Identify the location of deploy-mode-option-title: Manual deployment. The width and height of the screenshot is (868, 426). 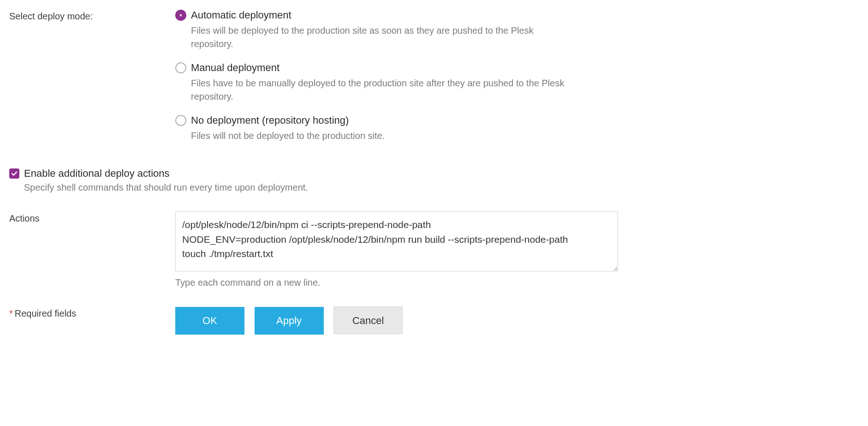
(235, 68).